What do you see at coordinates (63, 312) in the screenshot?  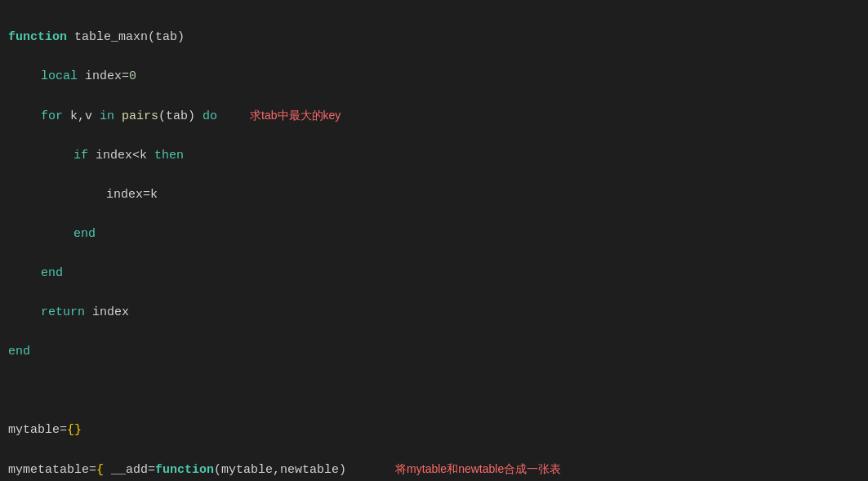 I see `keyword-return-1: return` at bounding box center [63, 312].